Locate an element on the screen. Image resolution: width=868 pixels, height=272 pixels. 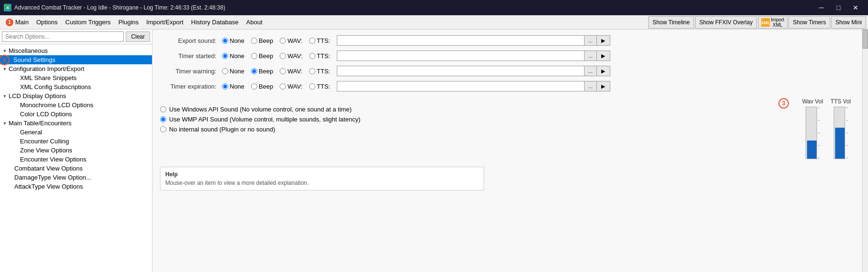
timer-expiration-browse-button: ... is located at coordinates (591, 86).